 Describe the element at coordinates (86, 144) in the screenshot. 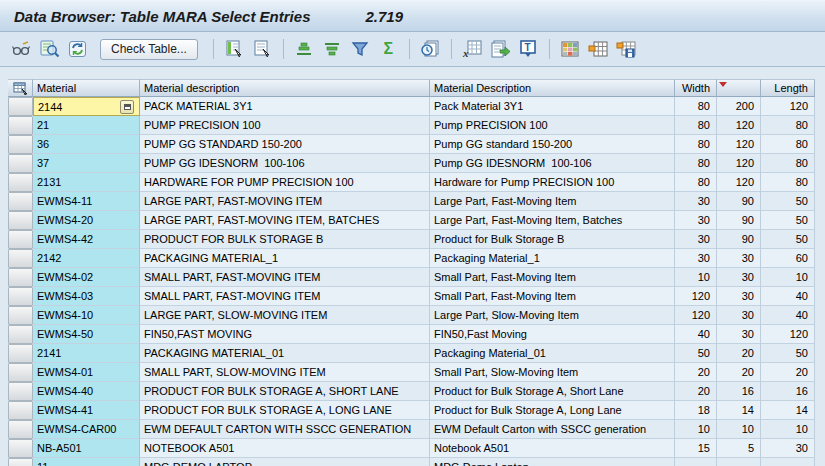

I see `cell-material: 36` at that location.